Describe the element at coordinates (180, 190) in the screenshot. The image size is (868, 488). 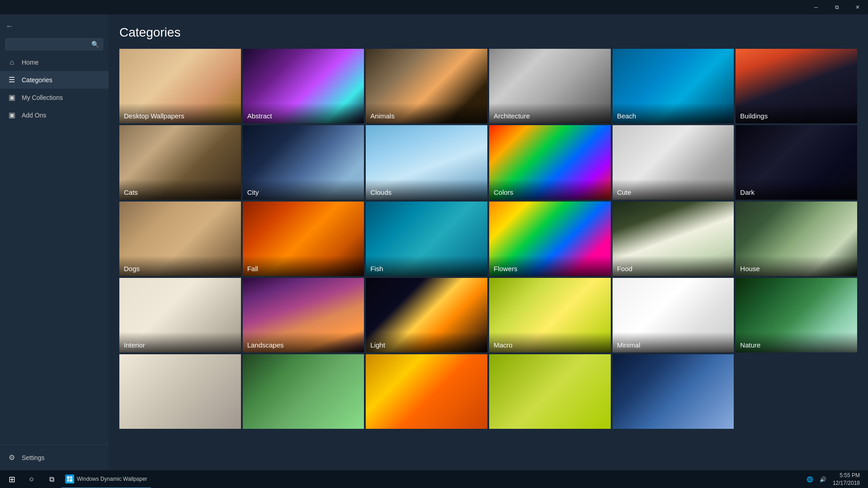
I see `category-label-cats: Cats` at that location.